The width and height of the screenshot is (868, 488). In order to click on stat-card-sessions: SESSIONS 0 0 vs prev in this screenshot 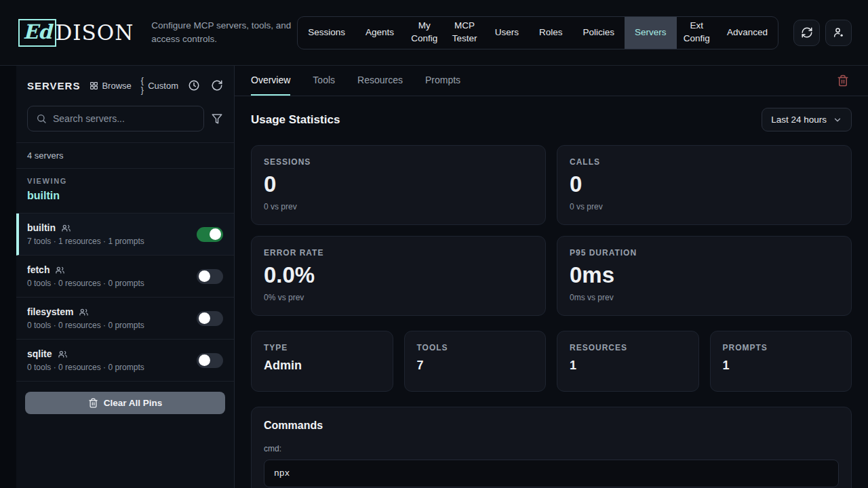, I will do `click(399, 185)`.